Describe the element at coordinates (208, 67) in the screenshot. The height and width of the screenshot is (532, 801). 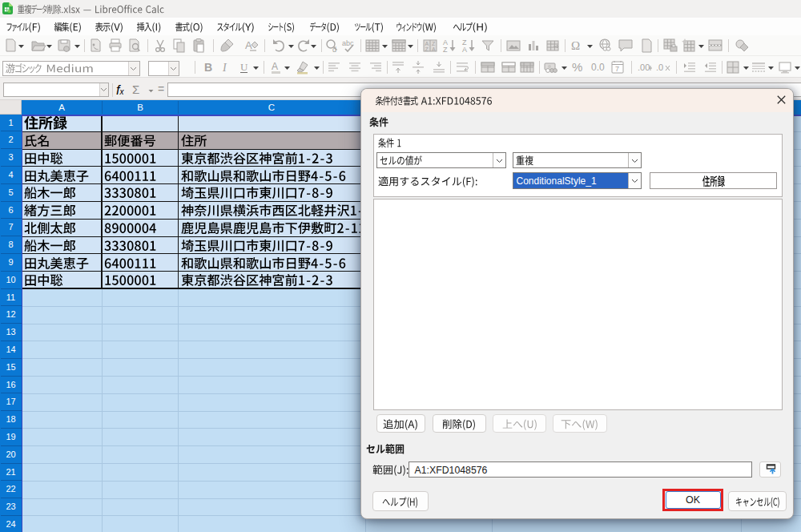
I see `svg-text: B` at that location.